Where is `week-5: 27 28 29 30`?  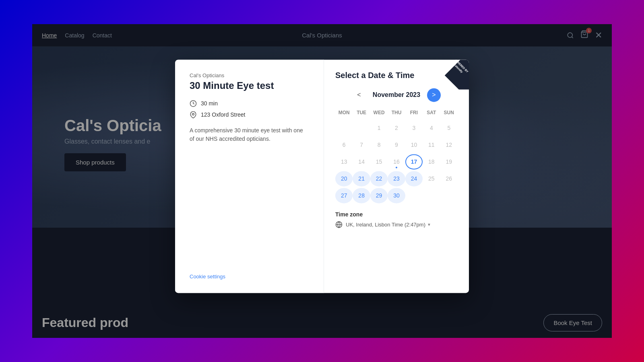 week-5: 27 28 29 30 is located at coordinates (396, 195).